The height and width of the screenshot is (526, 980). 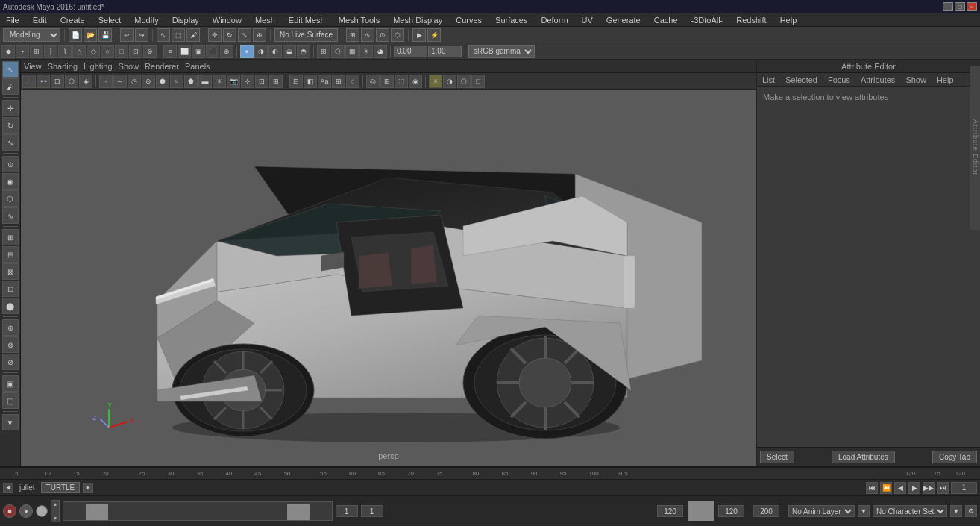 What do you see at coordinates (245, 35) in the screenshot?
I see `scale-tool: ⤡` at bounding box center [245, 35].